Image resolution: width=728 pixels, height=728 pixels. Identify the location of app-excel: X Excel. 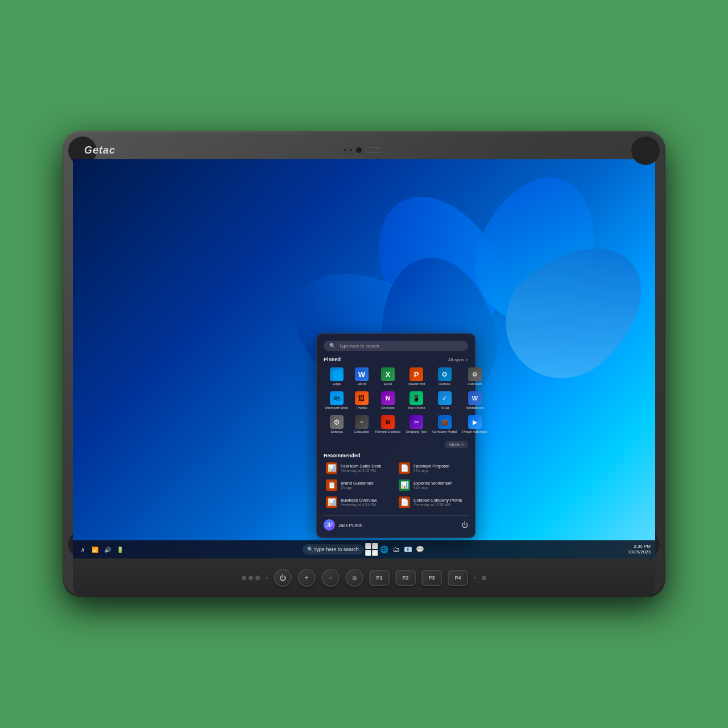
(388, 377).